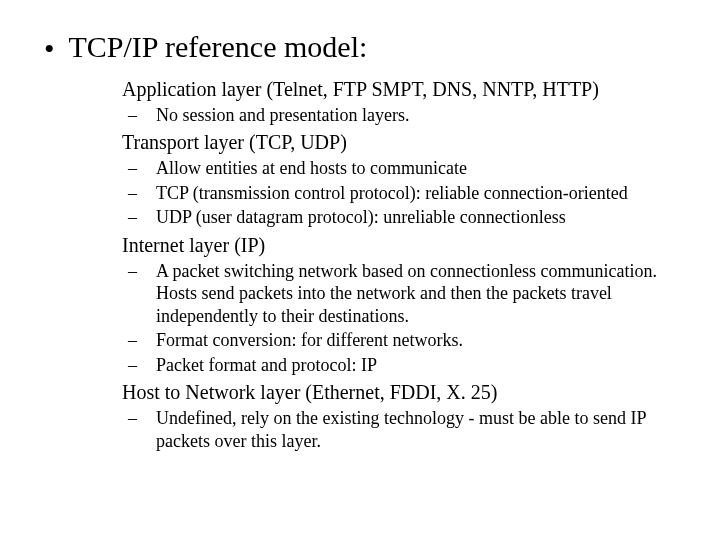  What do you see at coordinates (401, 142) in the screenshot?
I see `section-heading: Transport layer (TCP, UDP)` at bounding box center [401, 142].